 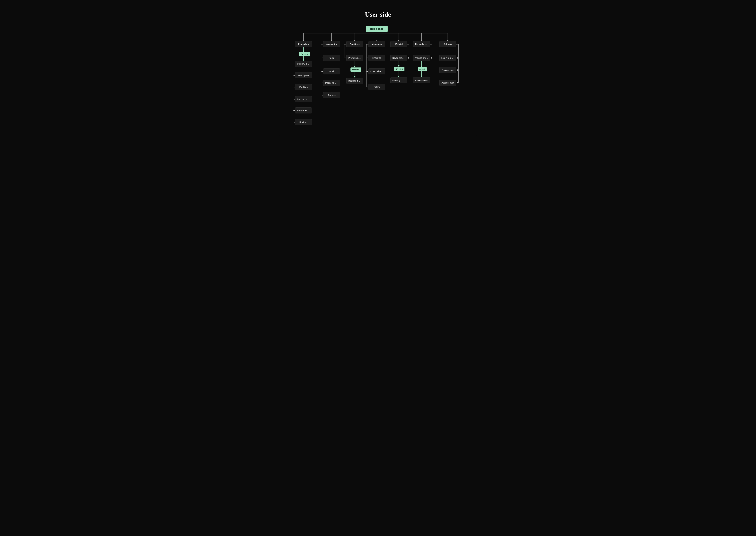 I want to click on badge-on-click-properties: On click, so click(x=304, y=54).